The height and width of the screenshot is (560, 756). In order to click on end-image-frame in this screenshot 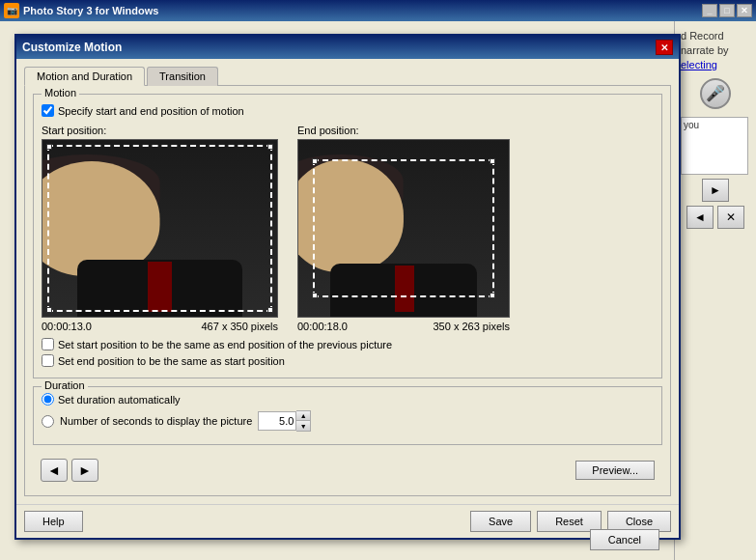, I will do `click(404, 228)`.